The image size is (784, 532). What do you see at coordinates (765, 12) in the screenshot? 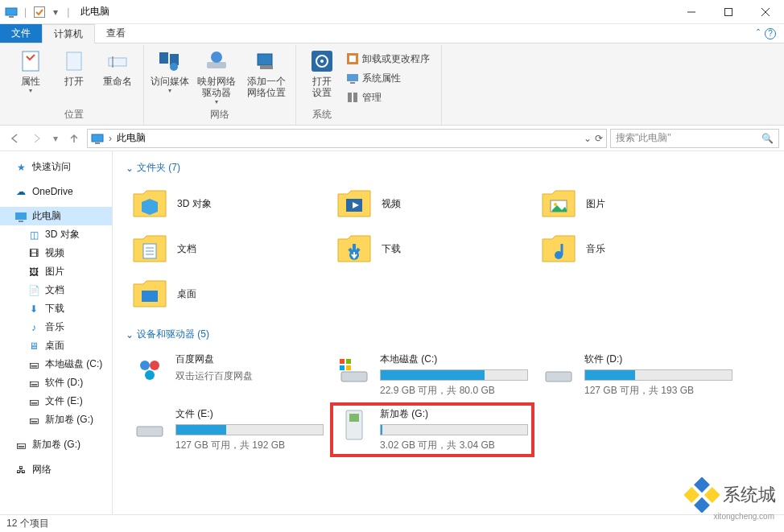
I see `close-button` at bounding box center [765, 12].